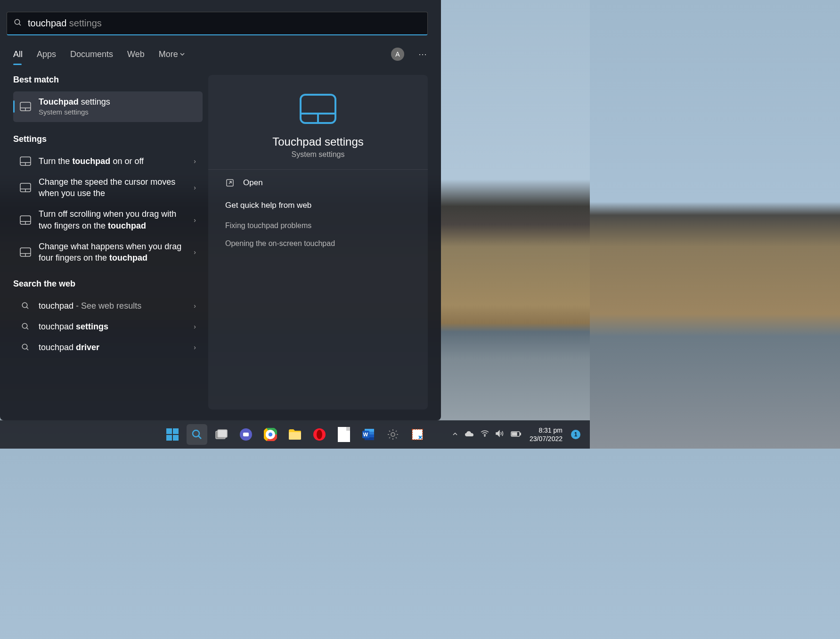  I want to click on word-icon: W, so click(368, 434).